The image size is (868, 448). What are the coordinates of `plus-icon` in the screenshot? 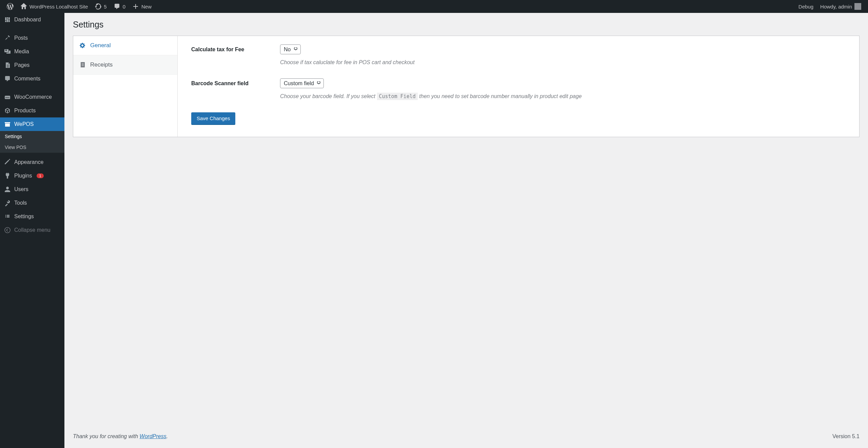 It's located at (136, 6).